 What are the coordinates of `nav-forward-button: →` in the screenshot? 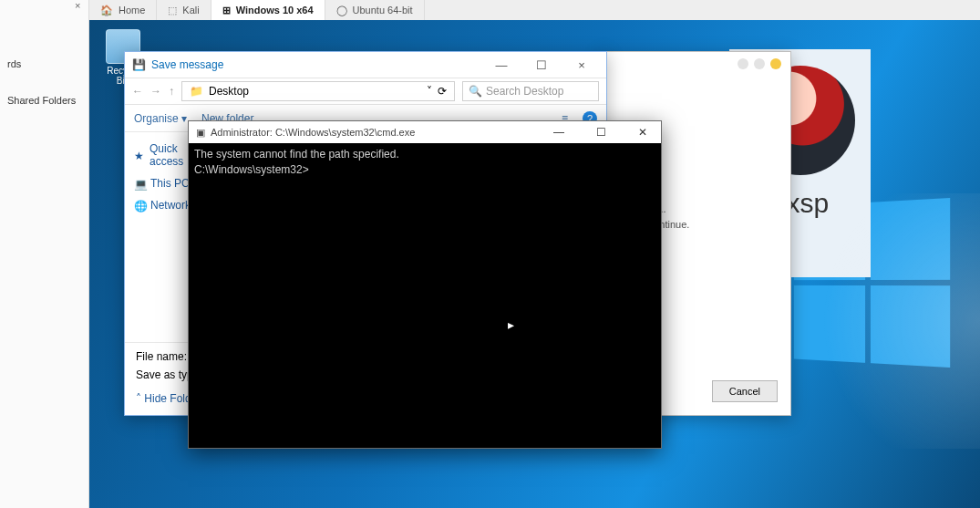 It's located at (156, 91).